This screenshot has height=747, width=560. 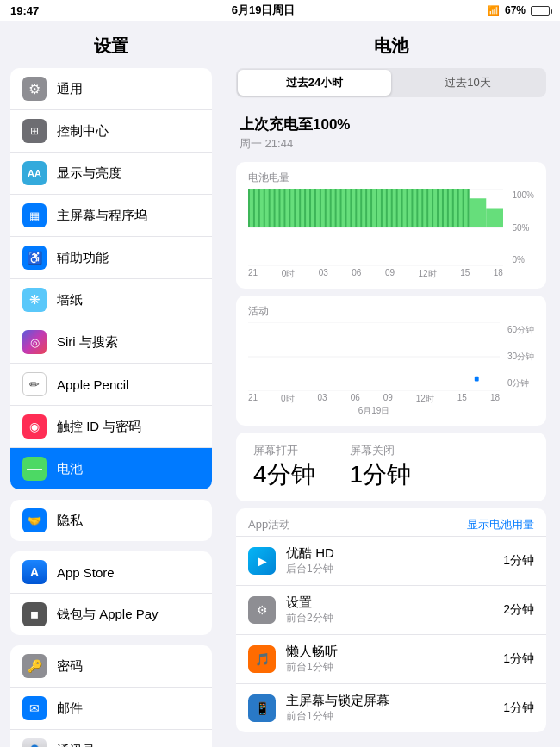 What do you see at coordinates (88, 343) in the screenshot?
I see `siri-label: Siri 与搜索` at bounding box center [88, 343].